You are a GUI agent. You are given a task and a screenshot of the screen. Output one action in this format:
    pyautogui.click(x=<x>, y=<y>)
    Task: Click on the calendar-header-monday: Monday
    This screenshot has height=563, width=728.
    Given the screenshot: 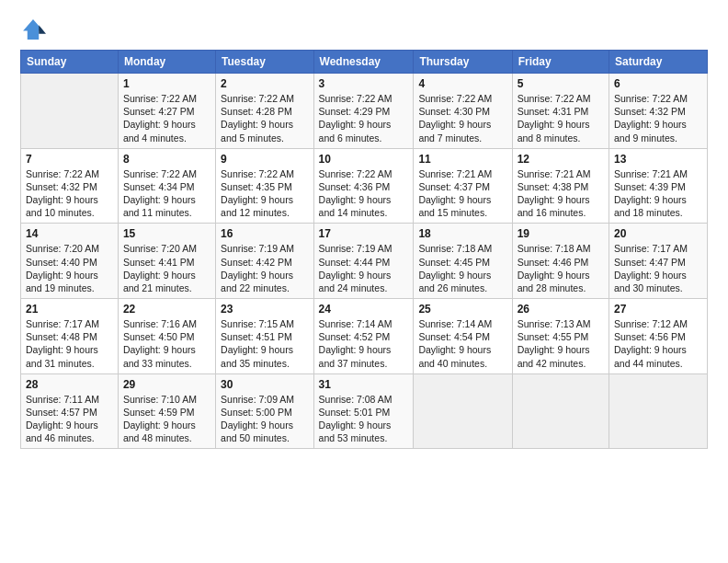 What is the action you would take?
    pyautogui.click(x=166, y=63)
    